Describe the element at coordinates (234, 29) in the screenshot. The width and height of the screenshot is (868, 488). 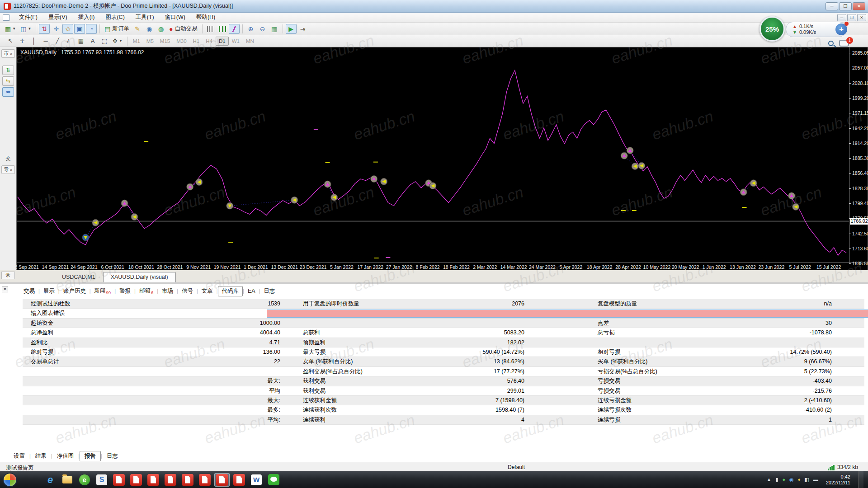
I see `line-chart-type-button` at that location.